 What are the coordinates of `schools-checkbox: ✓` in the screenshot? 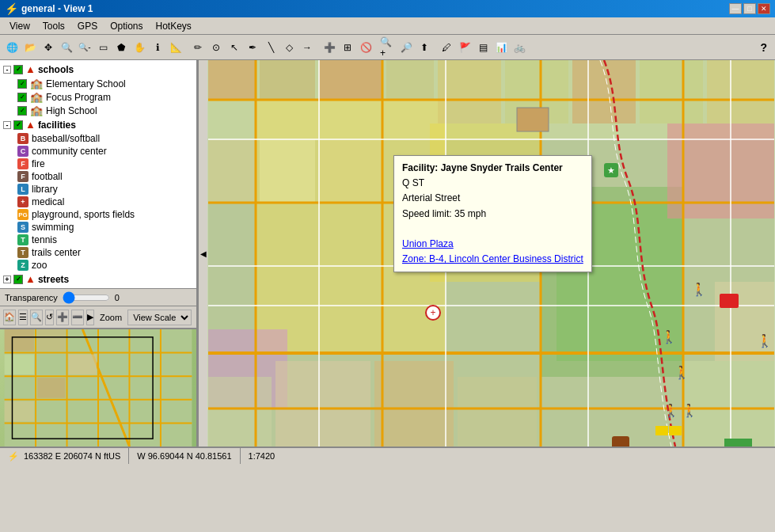 It's located at (18, 70).